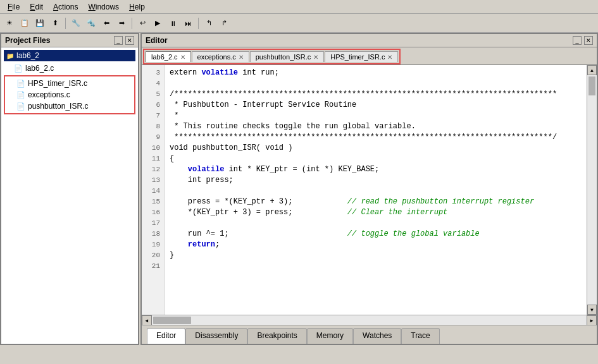  What do you see at coordinates (592, 310) in the screenshot?
I see `scroll-down-btn: ▼` at bounding box center [592, 310].